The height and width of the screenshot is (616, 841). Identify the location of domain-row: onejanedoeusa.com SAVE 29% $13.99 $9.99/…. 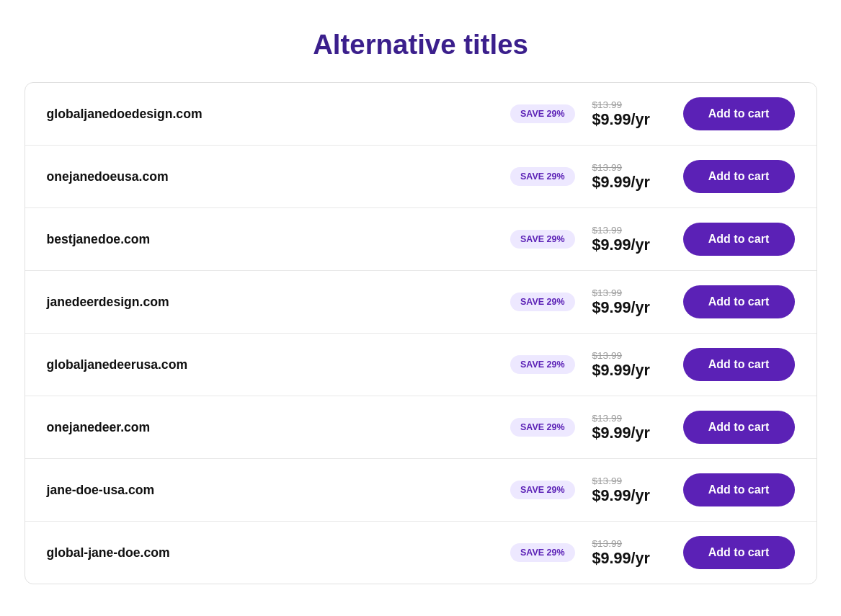
(421, 177).